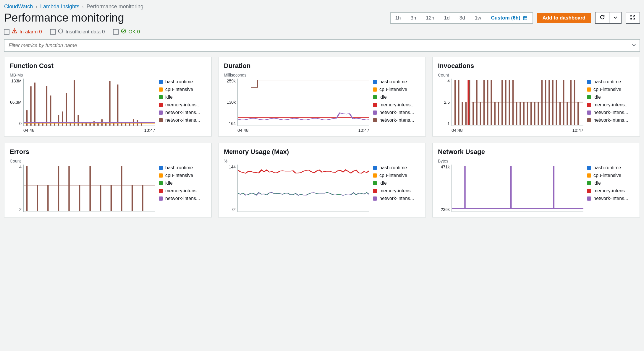 This screenshot has height=351, width=644. What do you see at coordinates (134, 32) in the screenshot?
I see `status-ok-label: OK 0` at bounding box center [134, 32].